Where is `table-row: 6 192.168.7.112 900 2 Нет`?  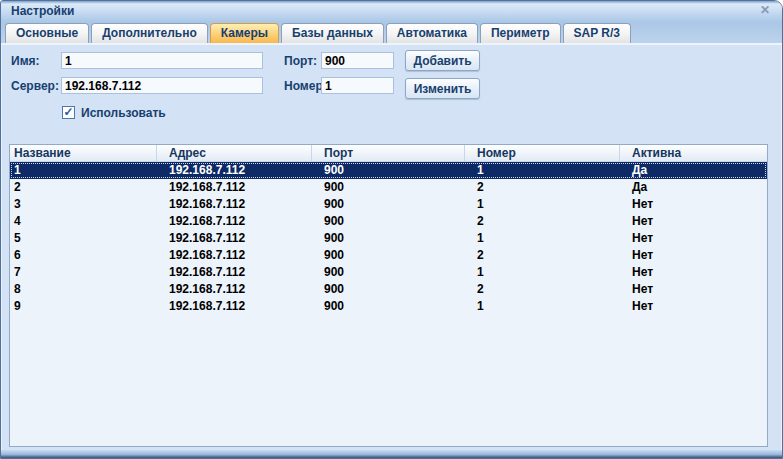 table-row: 6 192.168.7.112 900 2 Нет is located at coordinates (388, 256).